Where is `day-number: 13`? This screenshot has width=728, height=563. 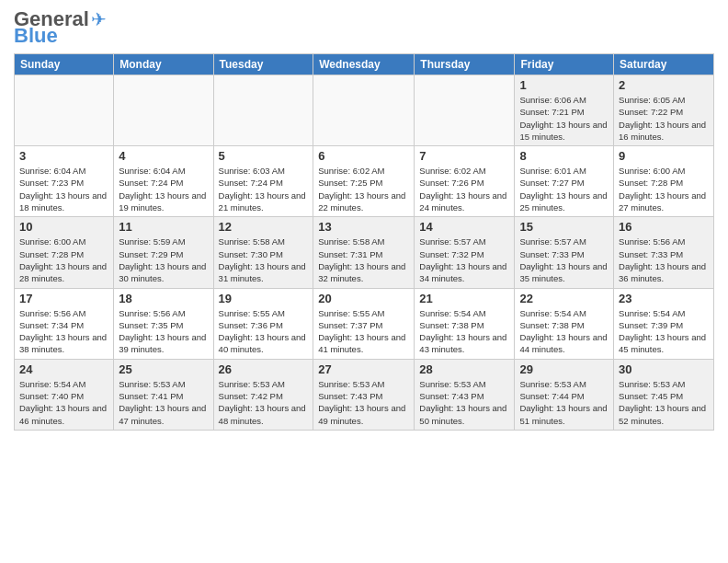 day-number: 13 is located at coordinates (364, 226).